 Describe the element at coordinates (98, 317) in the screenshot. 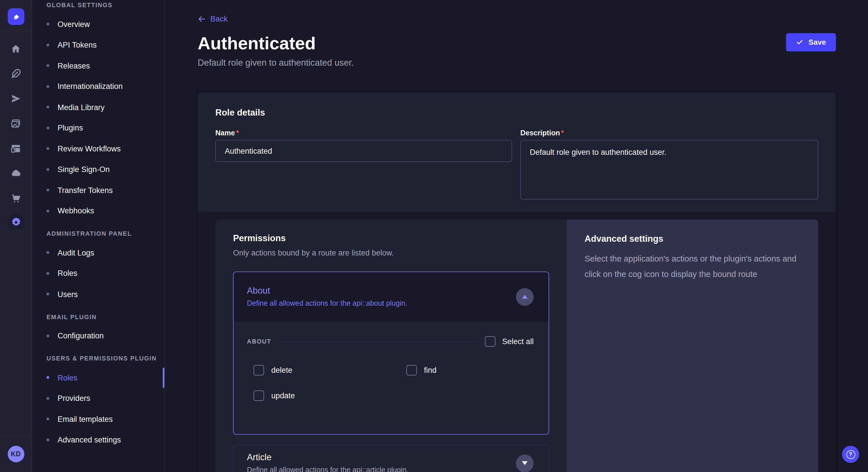

I see `subnav-header-email-plugin: EMAIL PLUGIN` at that location.